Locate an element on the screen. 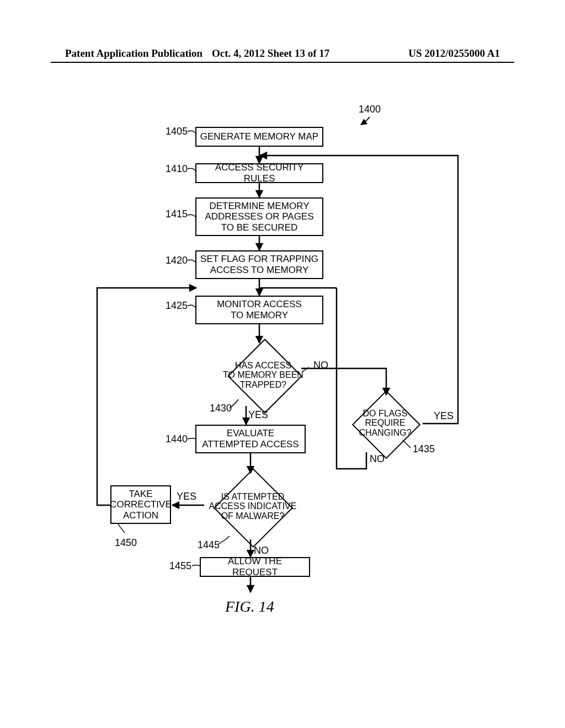 The width and height of the screenshot is (565, 728). step-text: TAKECORRECTIVEACTION is located at coordinates (140, 505).